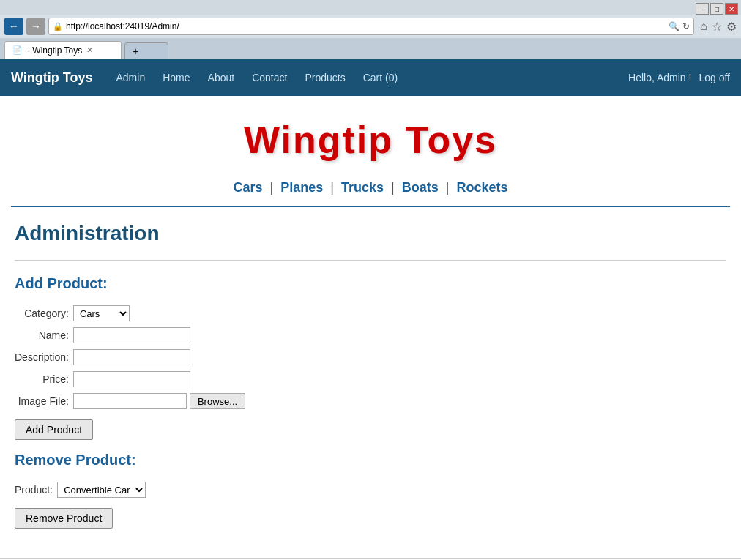  Describe the element at coordinates (132, 335) in the screenshot. I see `name-row: Name:` at that location.